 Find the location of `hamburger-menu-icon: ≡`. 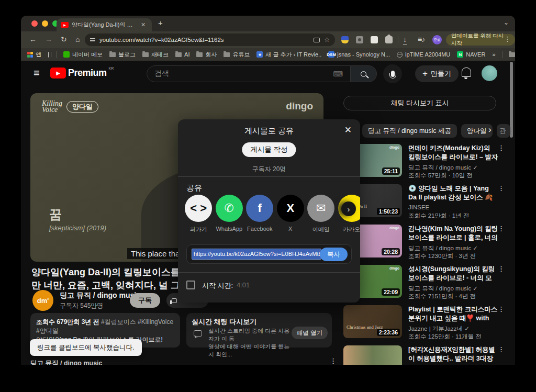

hamburger-menu-icon: ≡ is located at coordinates (37, 73).